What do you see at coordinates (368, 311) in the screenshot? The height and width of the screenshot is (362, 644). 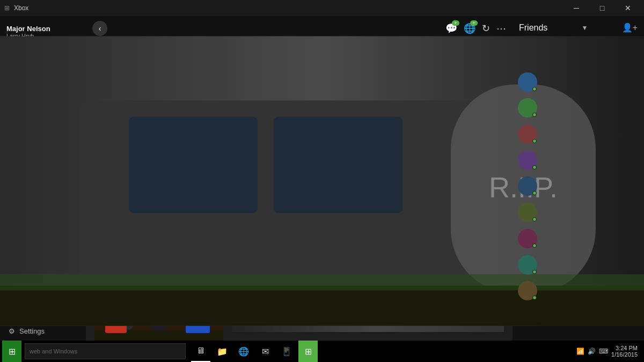 I see `feed-image-svg: R.I.P.` at bounding box center [368, 311].